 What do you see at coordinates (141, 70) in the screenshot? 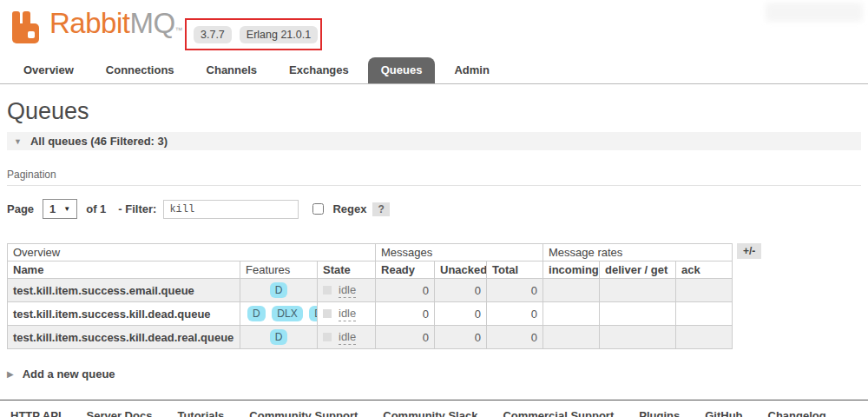
I see `tab-connections: Connections` at bounding box center [141, 70].